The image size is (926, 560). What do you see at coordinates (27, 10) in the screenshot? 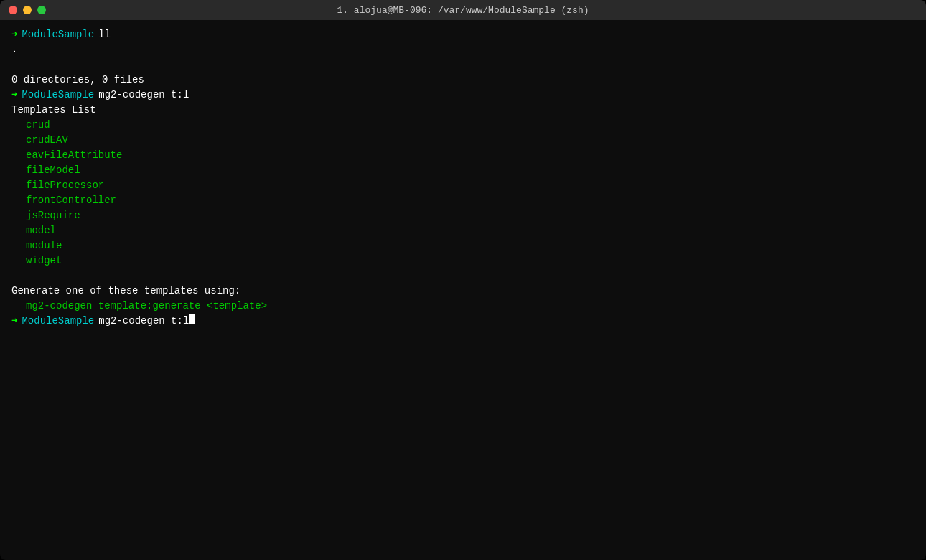
I see `window-buttons` at bounding box center [27, 10].